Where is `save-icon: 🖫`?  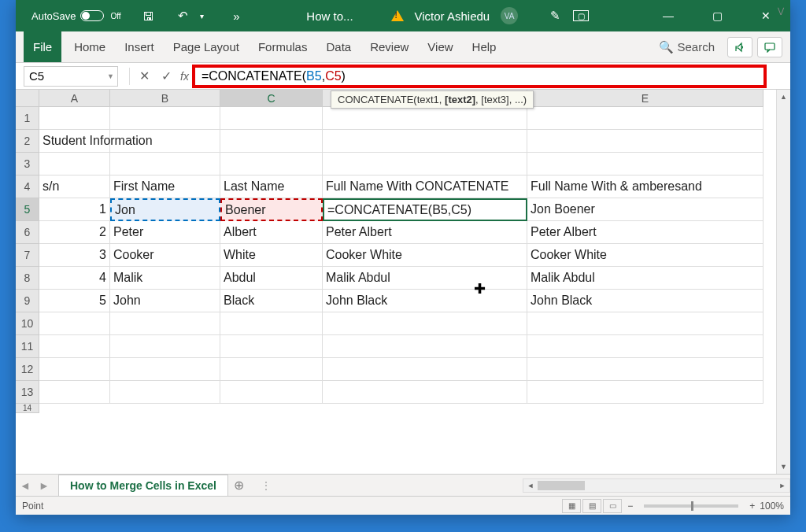
save-icon: 🖫 is located at coordinates (149, 16).